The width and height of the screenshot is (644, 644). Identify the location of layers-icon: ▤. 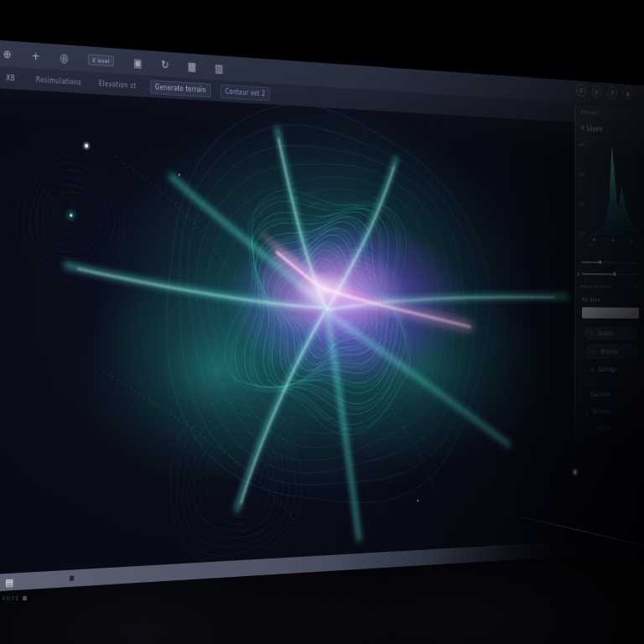
(583, 127).